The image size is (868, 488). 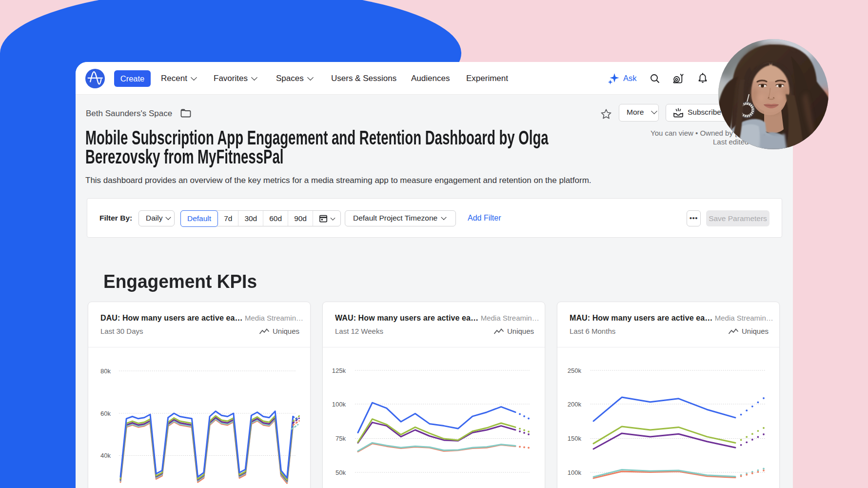 What do you see at coordinates (574, 371) in the screenshot?
I see `svg-text: 250k` at bounding box center [574, 371].